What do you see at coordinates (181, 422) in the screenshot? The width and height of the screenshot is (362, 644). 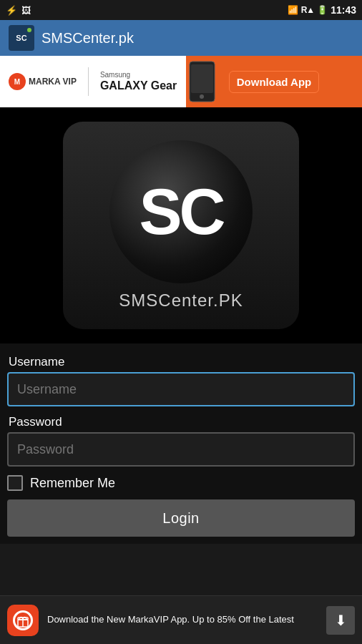 I see `password-label: Password` at bounding box center [181, 422].